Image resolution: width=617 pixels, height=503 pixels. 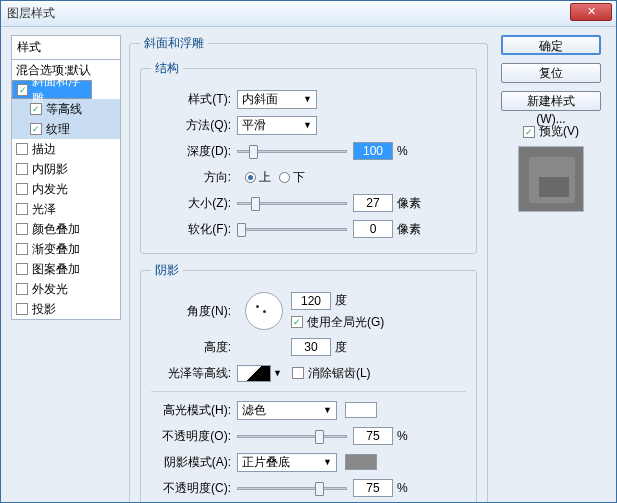 I want to click on antialias-label: 消除锯齿(L), so click(x=340, y=374).